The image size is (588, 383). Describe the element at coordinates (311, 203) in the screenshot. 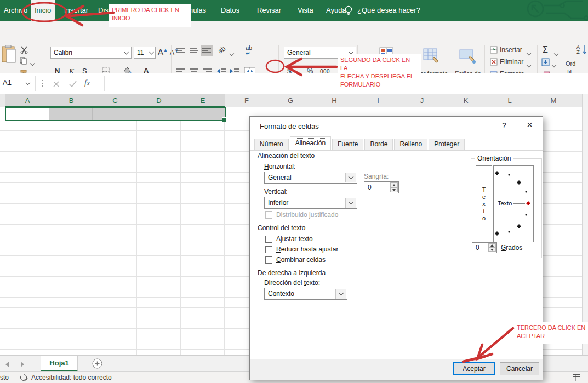

I see `vertical-select: Inferior` at that location.